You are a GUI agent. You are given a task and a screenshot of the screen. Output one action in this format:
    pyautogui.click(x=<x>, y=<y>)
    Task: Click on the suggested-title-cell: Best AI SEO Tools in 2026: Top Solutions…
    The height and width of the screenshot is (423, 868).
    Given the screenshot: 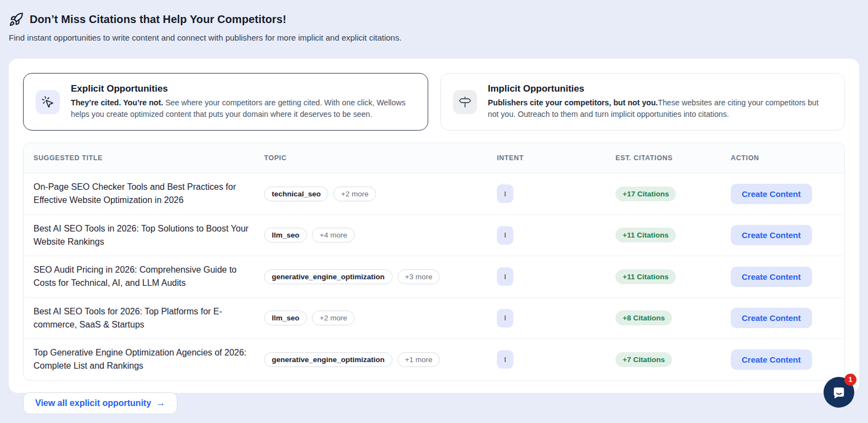 What is the action you would take?
    pyautogui.click(x=149, y=235)
    